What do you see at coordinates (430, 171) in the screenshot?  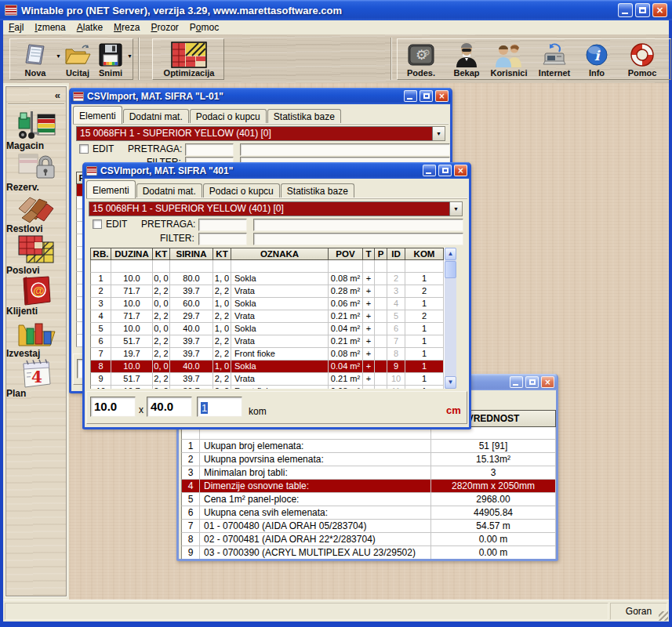 I see `401-minimize-button` at bounding box center [430, 171].